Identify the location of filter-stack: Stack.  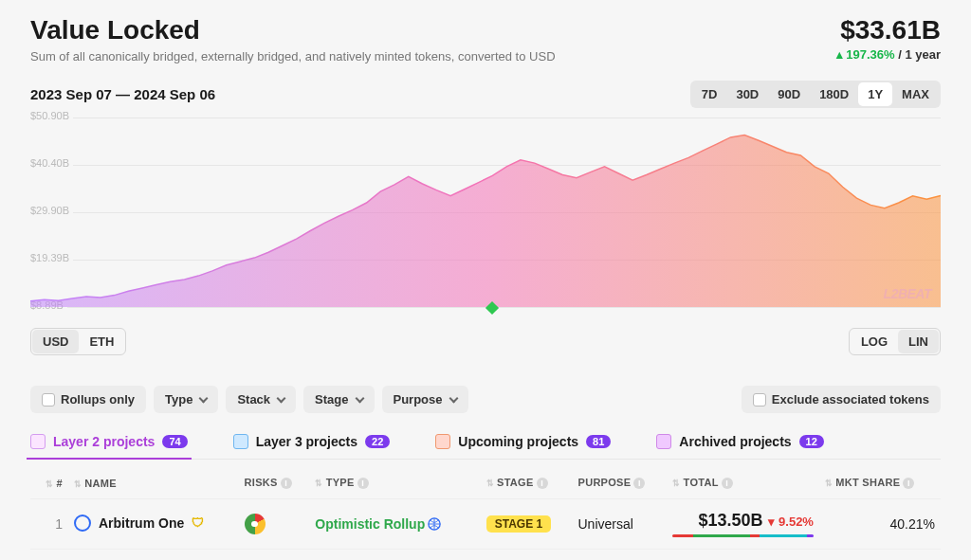
(261, 400).